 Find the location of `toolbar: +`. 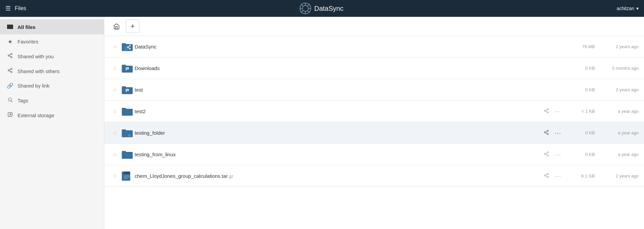

toolbar: + is located at coordinates (374, 26).